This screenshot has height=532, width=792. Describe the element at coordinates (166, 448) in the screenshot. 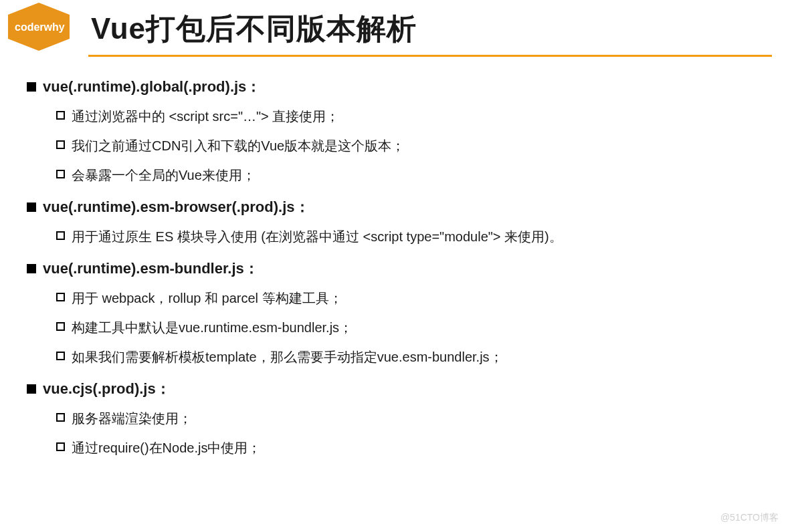

I see `item-text: 通过require()在Node.js中使用；` at that location.